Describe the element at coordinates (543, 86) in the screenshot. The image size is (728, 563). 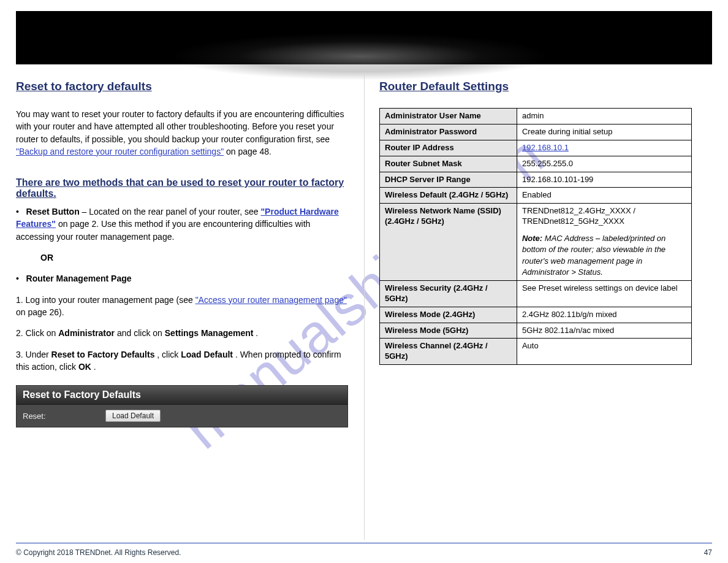
I see `section-heading-defaults: Router Default Settings` at that location.